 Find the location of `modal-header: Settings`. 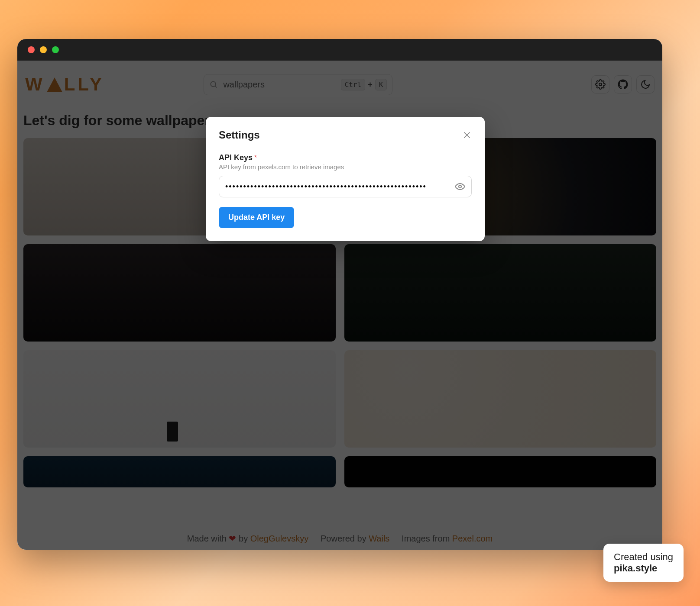

modal-header: Settings is located at coordinates (345, 135).